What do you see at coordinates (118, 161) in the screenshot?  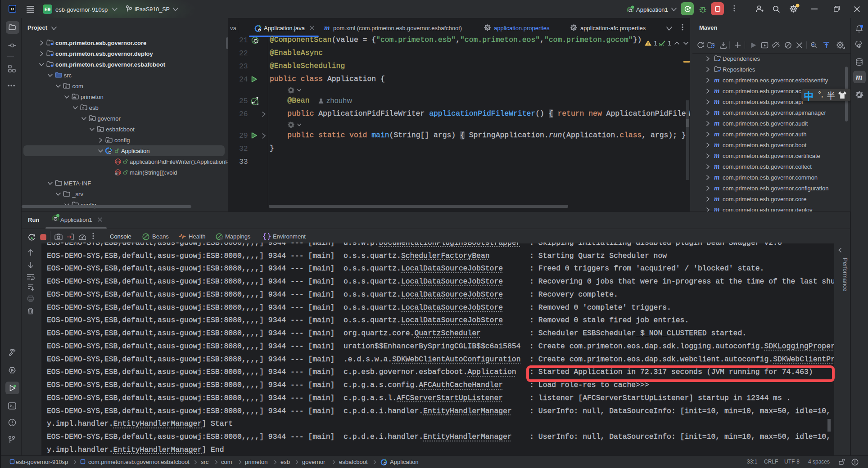 I see `svg-text: m` at bounding box center [118, 161].